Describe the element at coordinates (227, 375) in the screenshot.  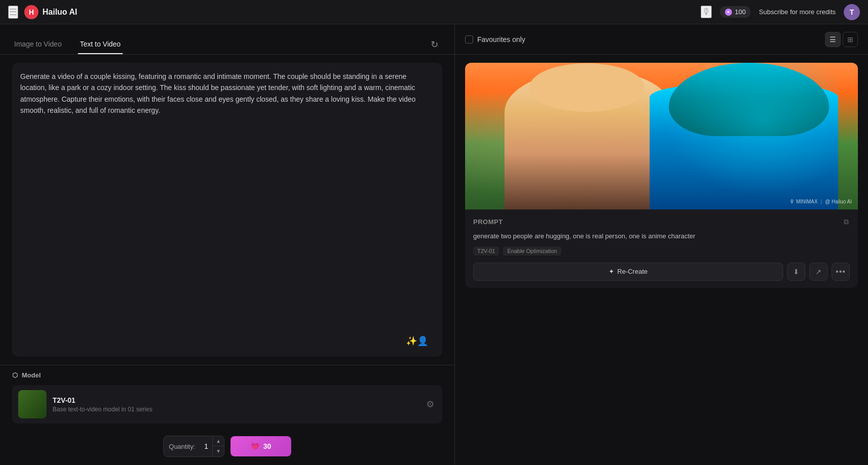
I see `model-label: ⬡ Model` at that location.